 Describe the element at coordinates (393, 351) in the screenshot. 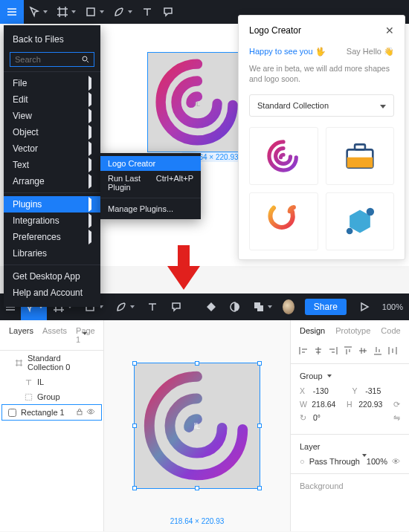

I see `distribute-icon` at that location.